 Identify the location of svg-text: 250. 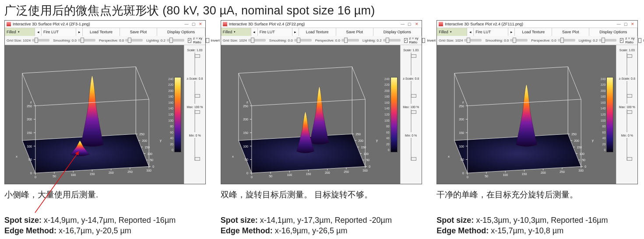
(563, 172).